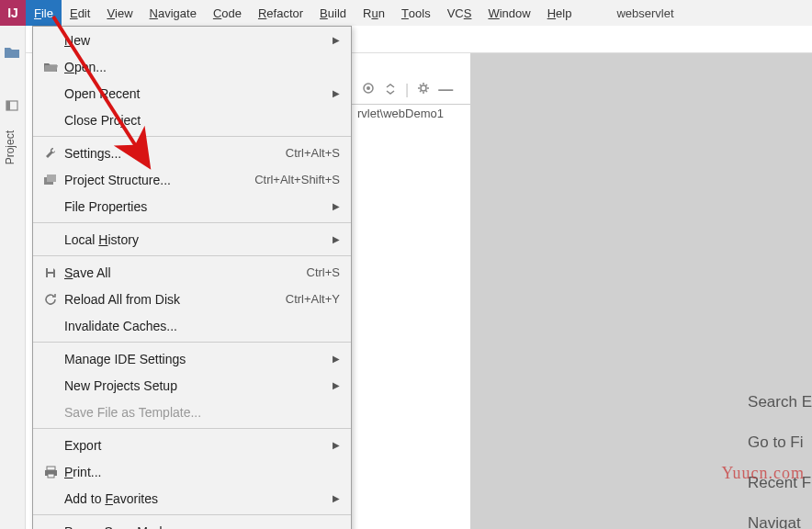 The image size is (812, 529). Describe the element at coordinates (763, 474) in the screenshot. I see `watermark: Yuucn.com` at that location.